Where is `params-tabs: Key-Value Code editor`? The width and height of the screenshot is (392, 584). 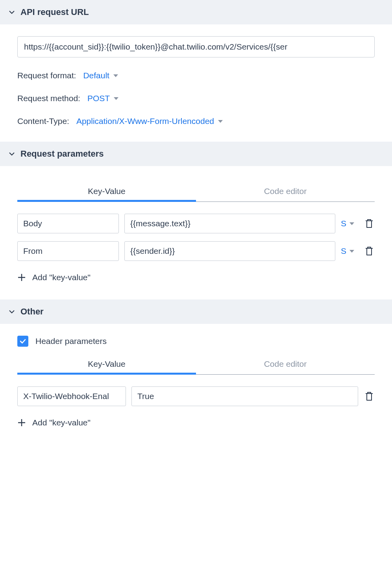
params-tabs: Key-Value Code editor is located at coordinates (196, 192).